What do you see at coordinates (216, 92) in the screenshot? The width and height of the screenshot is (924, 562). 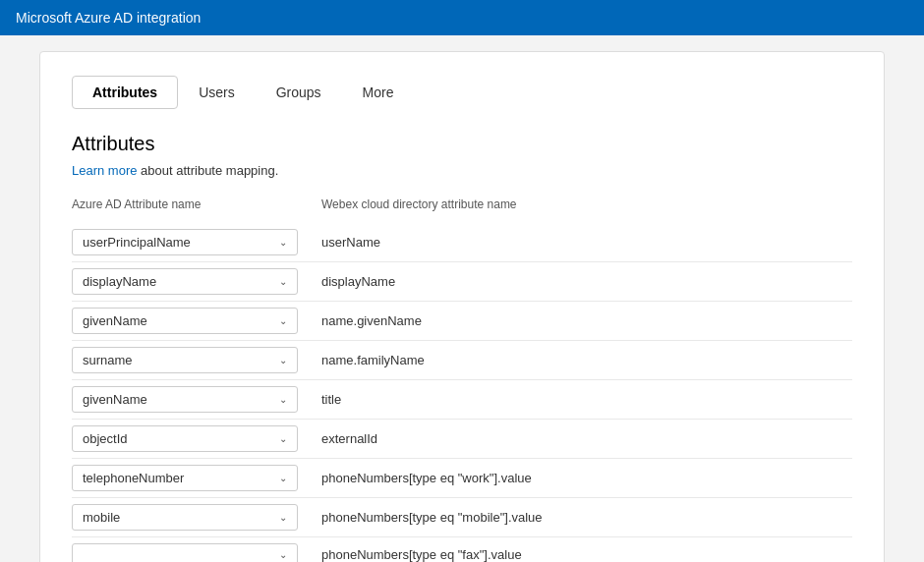 I see `tab-users: Users` at bounding box center [216, 92].